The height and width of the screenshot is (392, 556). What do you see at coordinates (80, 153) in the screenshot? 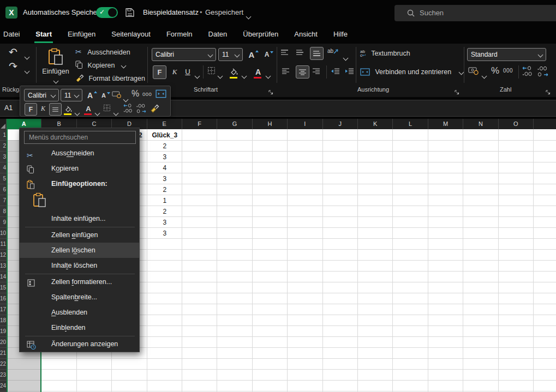
I see `menu-item-cut: ✂ Ausschneiden` at bounding box center [80, 153].